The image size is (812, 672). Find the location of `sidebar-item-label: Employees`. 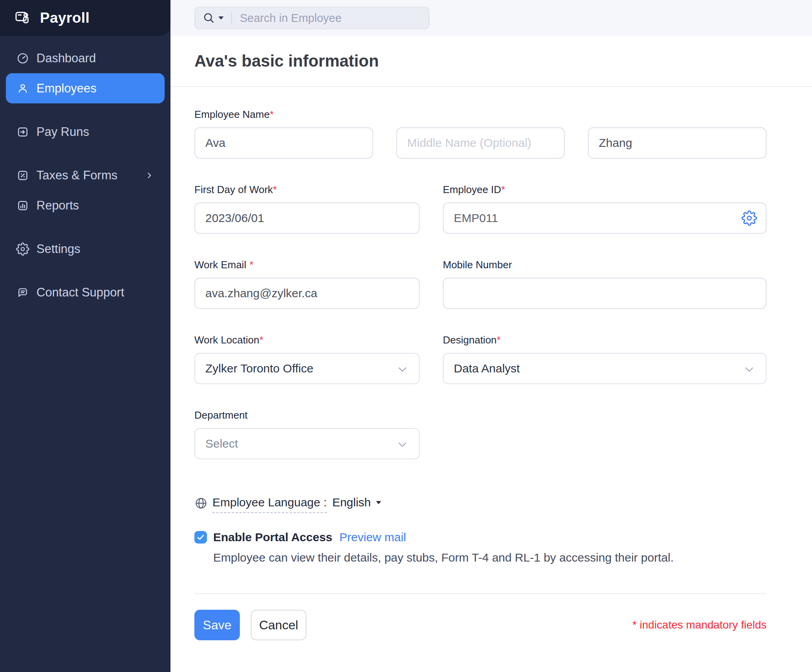

sidebar-item-label: Employees is located at coordinates (67, 89).